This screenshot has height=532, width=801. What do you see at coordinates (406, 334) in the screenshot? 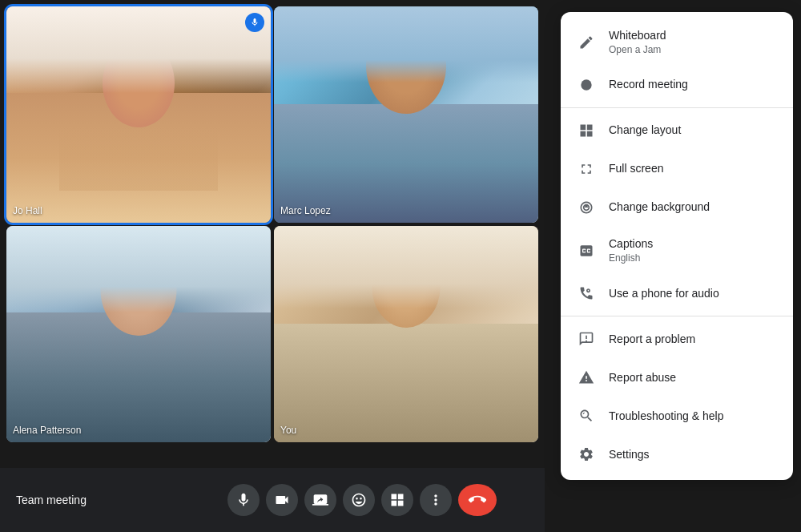
I see `video-tile-you: You` at bounding box center [406, 334].